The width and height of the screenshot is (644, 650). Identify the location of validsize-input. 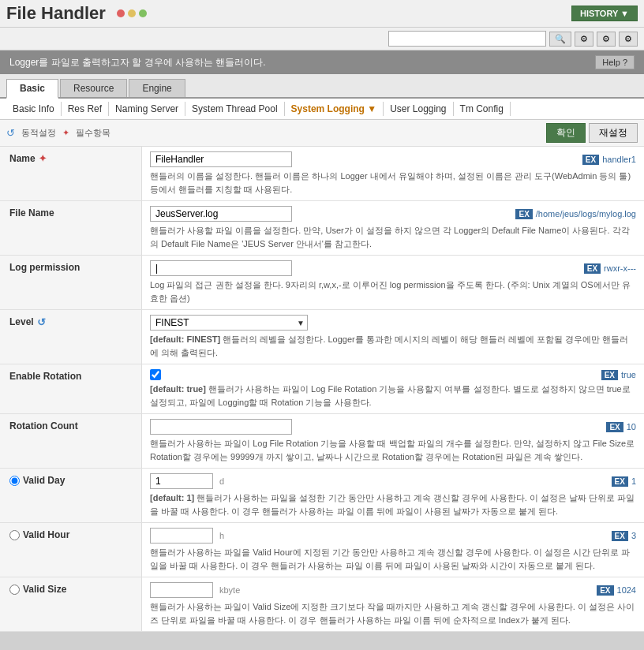
(182, 590).